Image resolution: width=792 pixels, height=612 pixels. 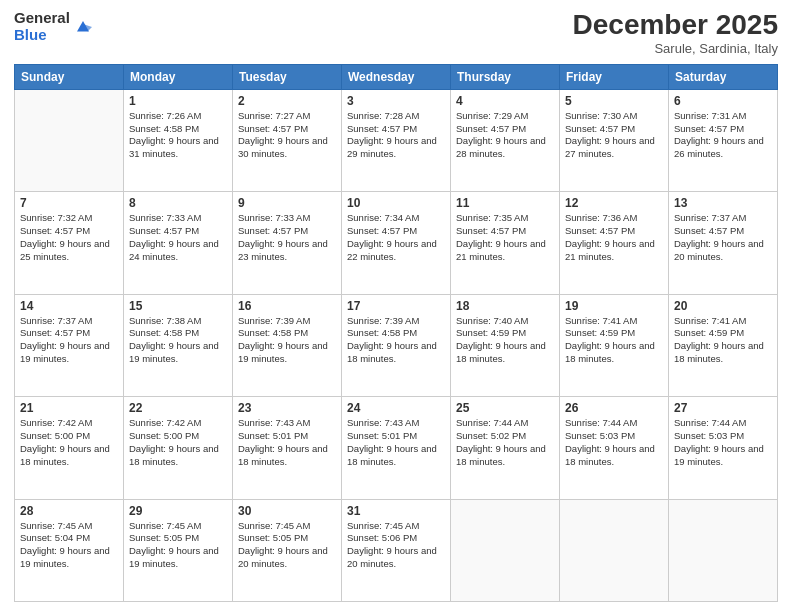 What do you see at coordinates (506, 243) in the screenshot?
I see `table-row: 11Sunrise: 7:35 AMSunset: 4:57 PMDayligh…` at bounding box center [506, 243].